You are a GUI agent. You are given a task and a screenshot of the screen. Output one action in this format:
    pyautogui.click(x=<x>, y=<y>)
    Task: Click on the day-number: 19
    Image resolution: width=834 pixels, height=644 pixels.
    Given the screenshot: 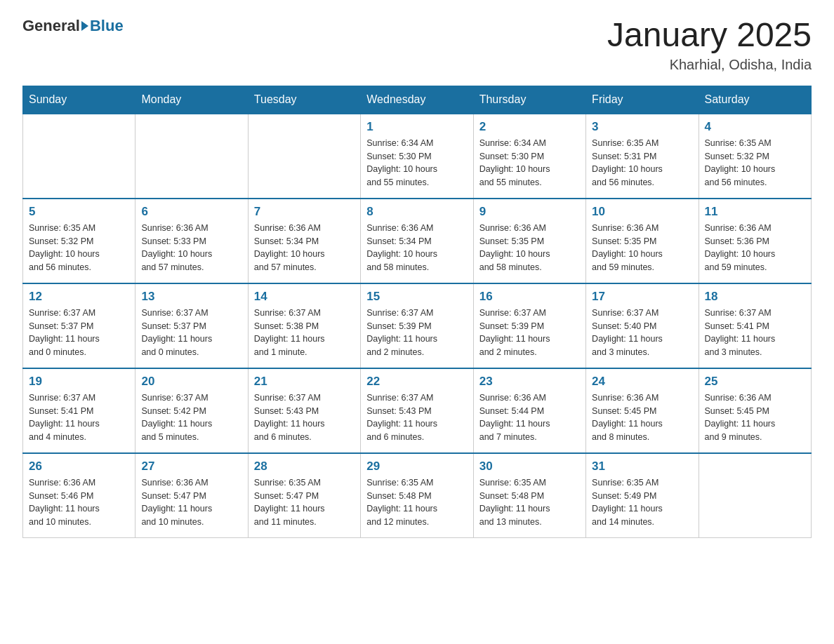 What is the action you would take?
    pyautogui.click(x=79, y=382)
    